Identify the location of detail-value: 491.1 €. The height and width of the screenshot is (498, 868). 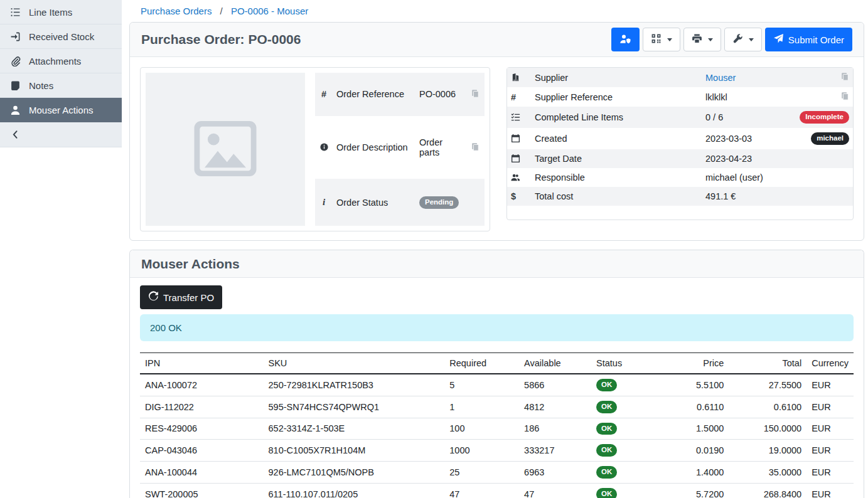
(742, 196).